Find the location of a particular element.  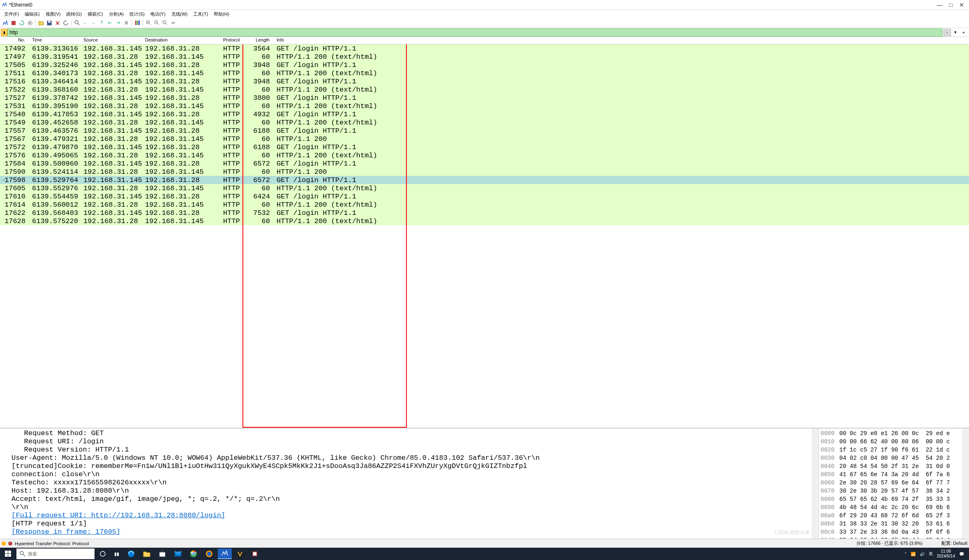

column-length: Length is located at coordinates (259, 40).